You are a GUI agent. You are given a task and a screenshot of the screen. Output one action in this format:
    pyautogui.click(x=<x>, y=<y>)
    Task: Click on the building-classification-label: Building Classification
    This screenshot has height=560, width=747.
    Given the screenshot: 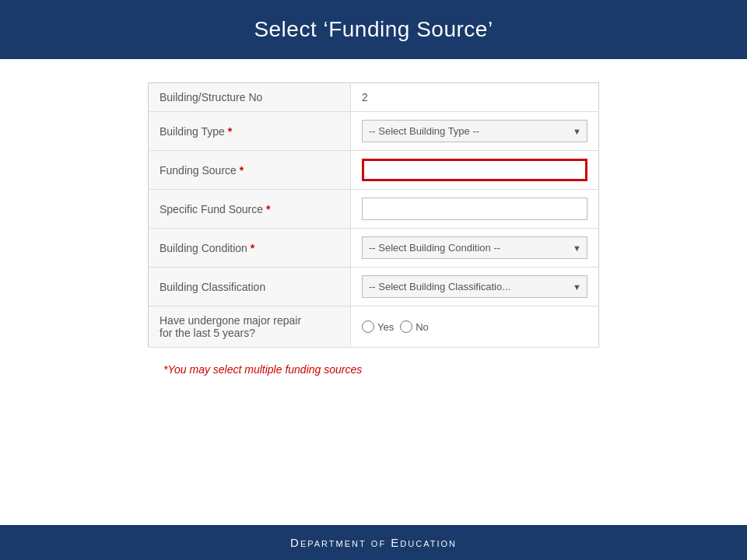 What is the action you would take?
    pyautogui.click(x=250, y=287)
    